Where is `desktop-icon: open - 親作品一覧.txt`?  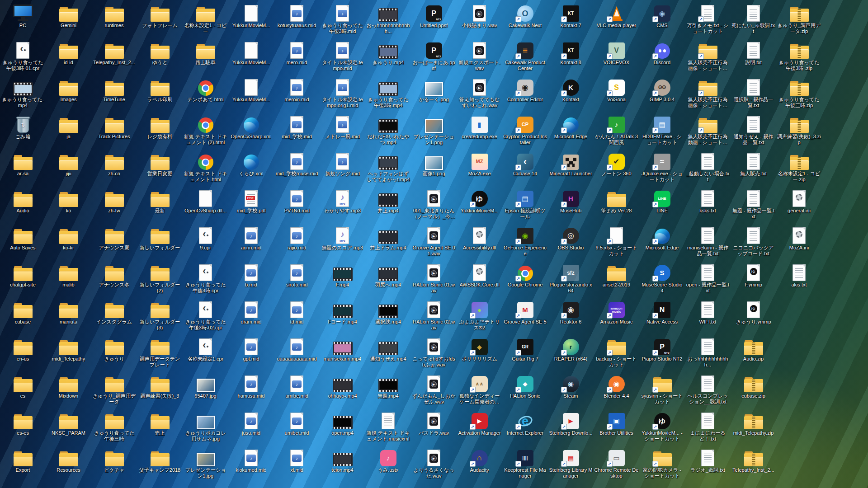
desktop-icon: open - 親作品一覧.txt is located at coordinates (708, 278).